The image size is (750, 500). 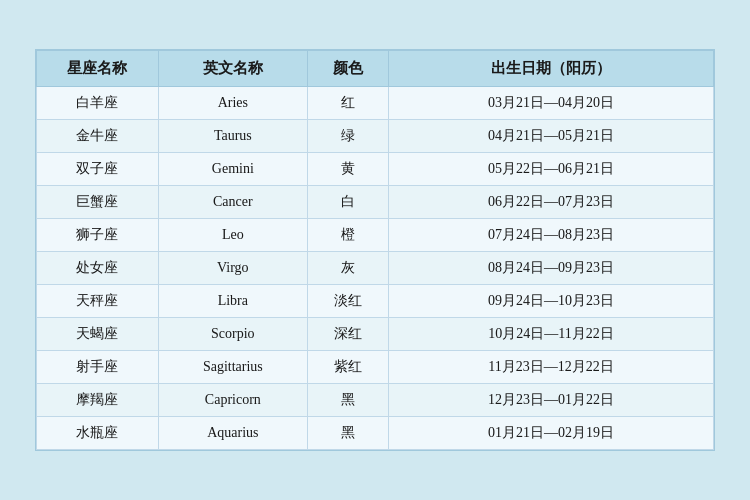 I want to click on table-row: 天蝎座Scorpio深红10月24日—11月22日, so click(x=376, y=334).